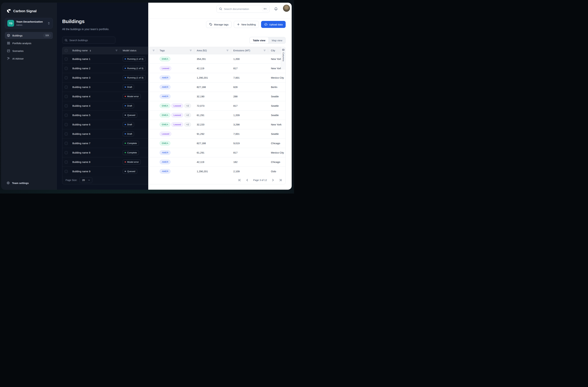 This screenshot has width=588, height=387. I want to click on status-label: Draft, so click(129, 125).